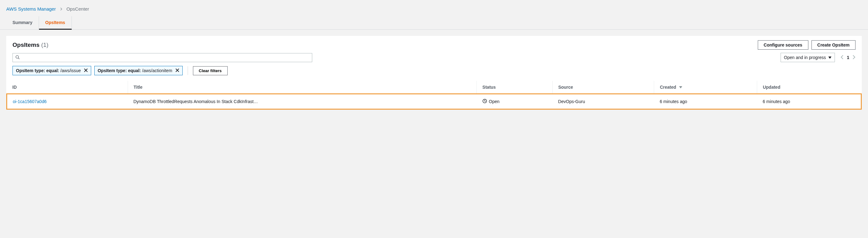 This screenshot has width=868, height=238. Describe the element at coordinates (30, 45) in the screenshot. I see `panel-title: OpsItems (1)` at that location.